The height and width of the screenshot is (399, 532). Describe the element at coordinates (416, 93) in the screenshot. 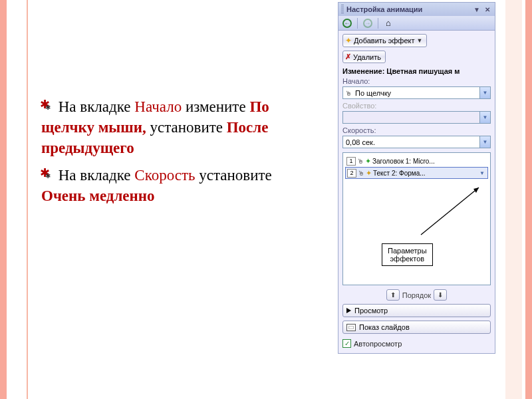

I see `start-value: По щелчку` at that location.